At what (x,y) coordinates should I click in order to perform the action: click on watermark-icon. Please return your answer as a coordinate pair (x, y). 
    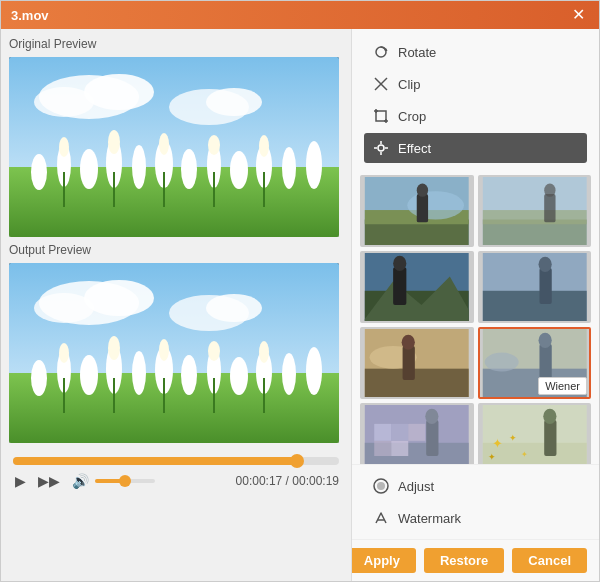
    Looking at the image, I should click on (381, 518).